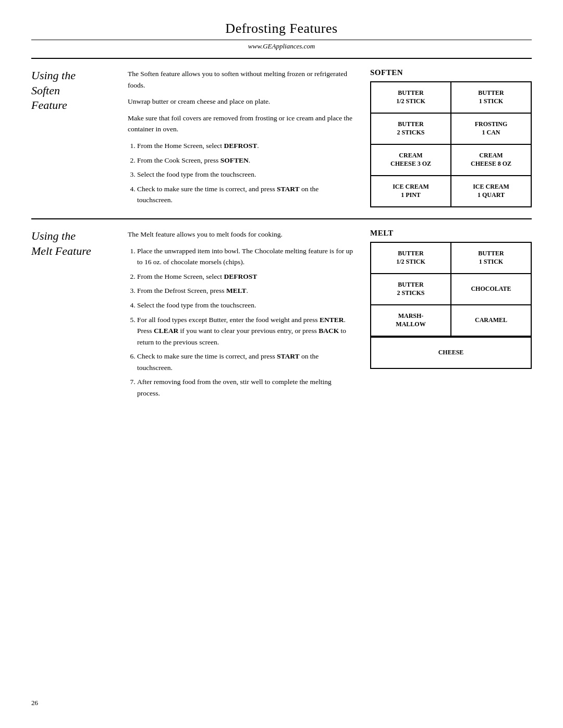 The height and width of the screenshot is (728, 563). I want to click on soften-step-4: Check to make sure the time is correct, …, so click(246, 195).